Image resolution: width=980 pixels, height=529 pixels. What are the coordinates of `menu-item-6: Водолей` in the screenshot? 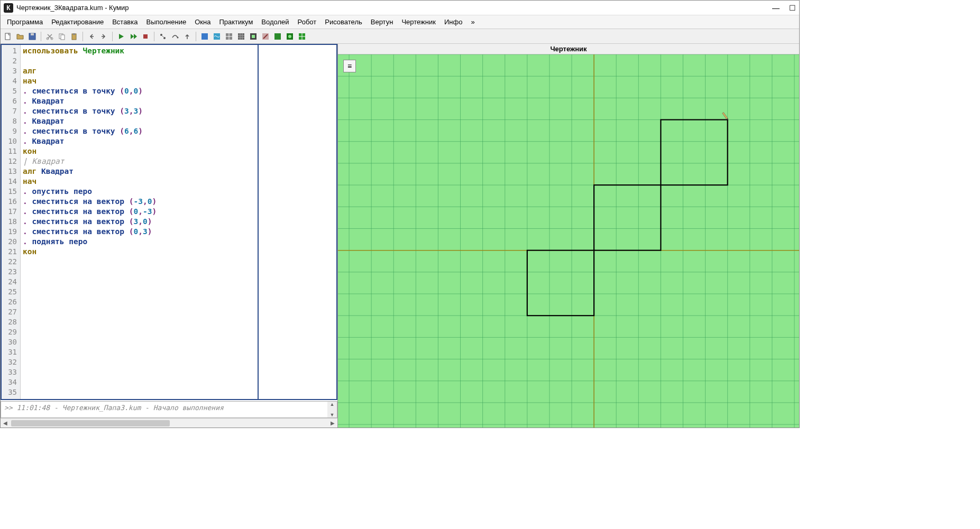 It's located at (275, 22).